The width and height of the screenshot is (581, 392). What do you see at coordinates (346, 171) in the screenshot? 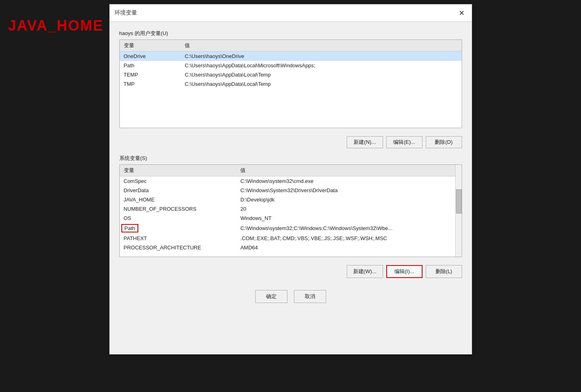
I see `sys-col-val: 值` at bounding box center [346, 171].